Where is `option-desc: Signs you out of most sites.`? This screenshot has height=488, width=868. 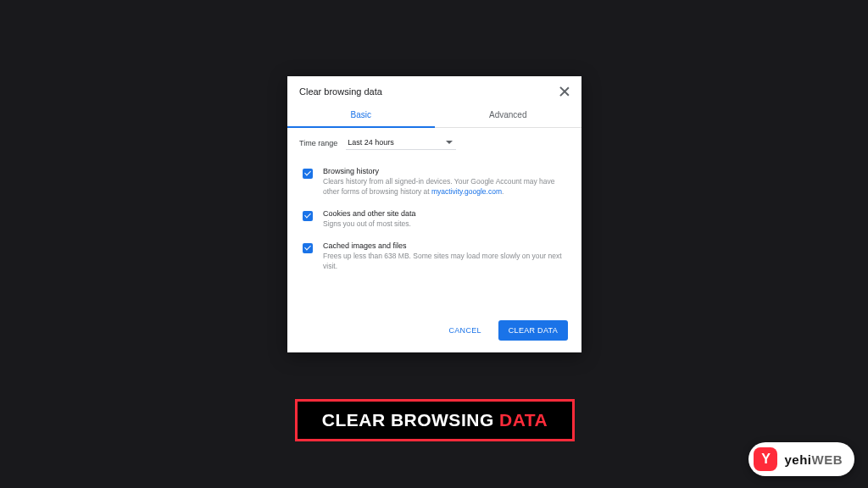
option-desc: Signs you out of most sites. is located at coordinates (370, 225).